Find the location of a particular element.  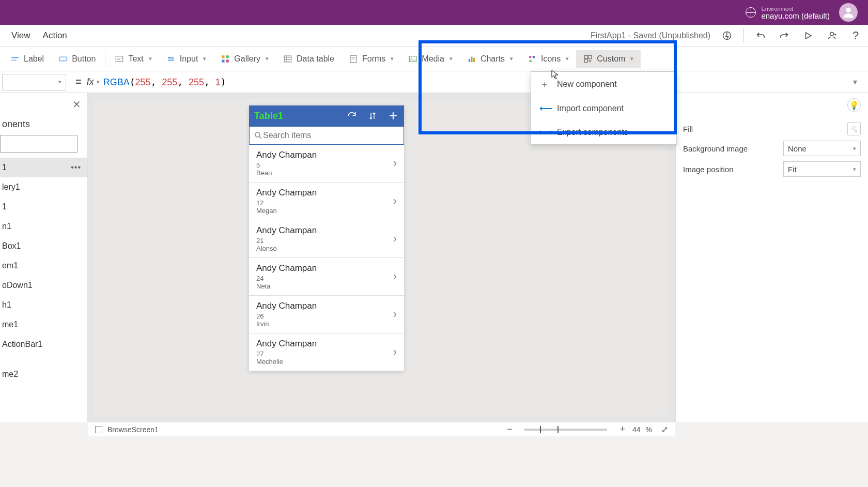

gallery-item: Andy Champan5Beau› is located at coordinates (327, 163).